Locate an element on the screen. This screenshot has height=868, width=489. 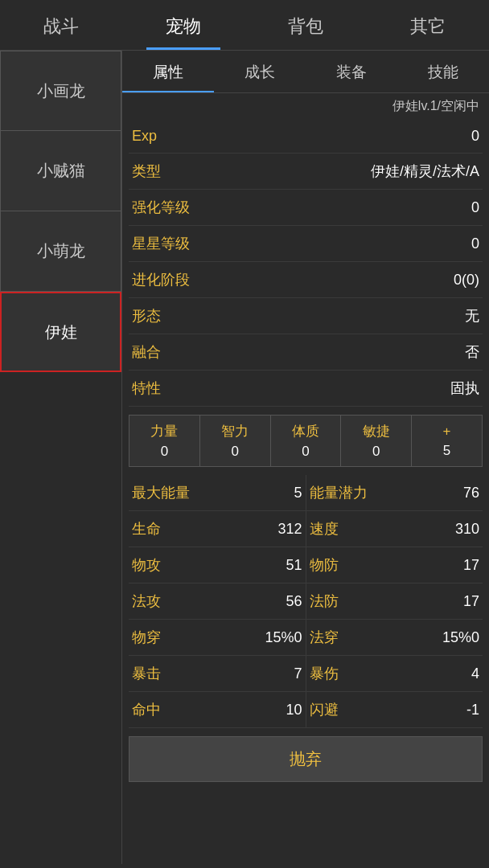
cell-crit-dmg: 暴伤 4 is located at coordinates (395, 674).